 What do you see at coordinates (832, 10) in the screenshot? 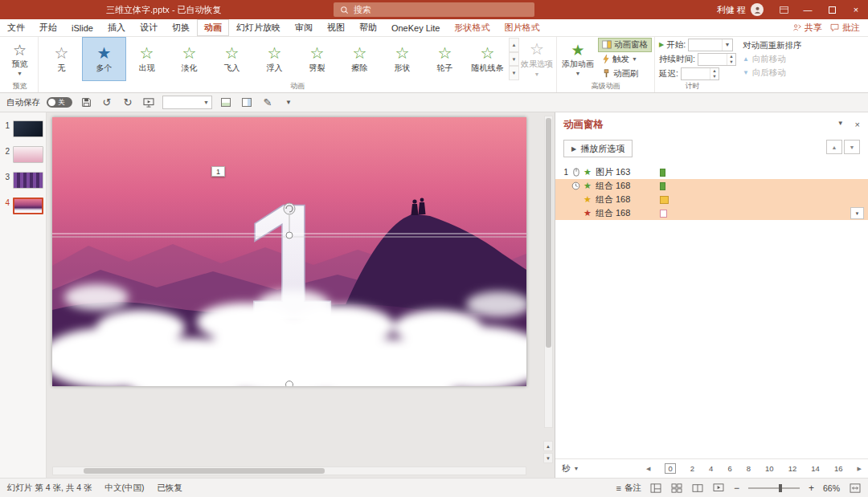
I see `maximize-button` at bounding box center [832, 10].